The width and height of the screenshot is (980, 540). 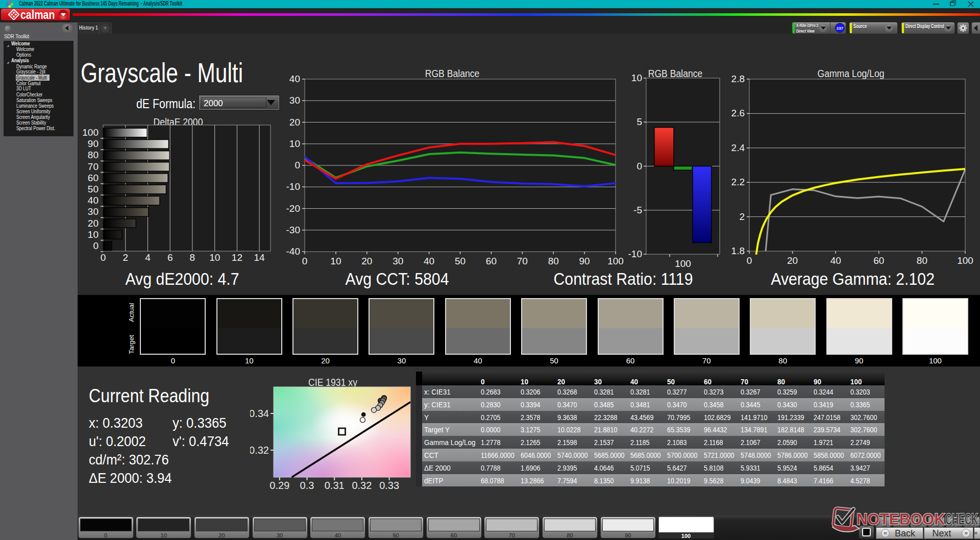 What do you see at coordinates (293, 208) in the screenshot?
I see `svg-text: -20` at bounding box center [293, 208].